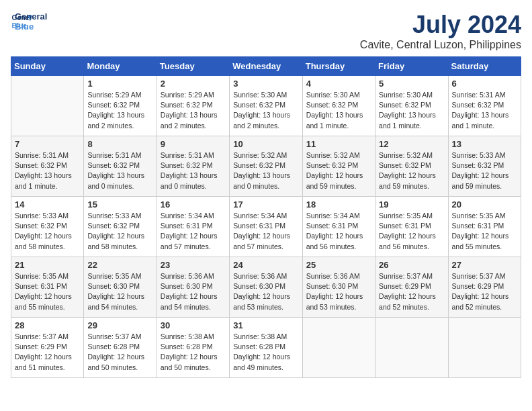 Image resolution: width=532 pixels, height=411 pixels. What do you see at coordinates (441, 45) in the screenshot?
I see `calendar-subtitle: Cavite, Central Luzon, Philippines` at bounding box center [441, 45].